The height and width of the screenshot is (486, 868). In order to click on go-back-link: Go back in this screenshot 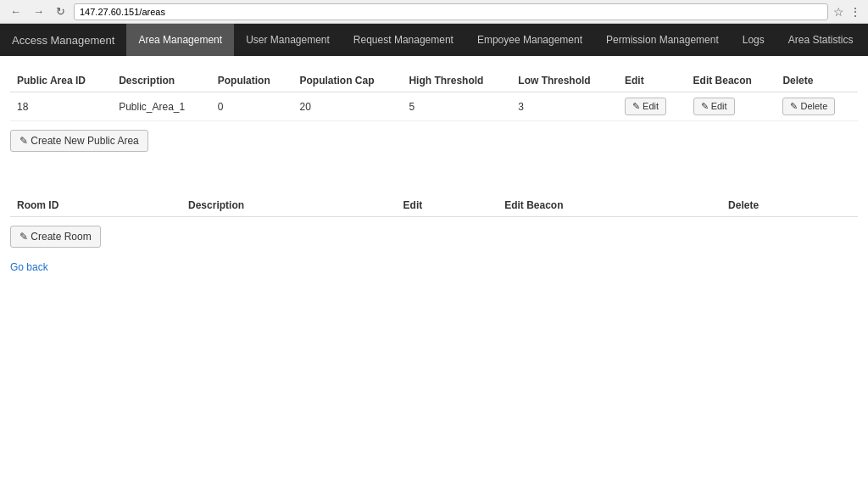, I will do `click(29, 267)`.